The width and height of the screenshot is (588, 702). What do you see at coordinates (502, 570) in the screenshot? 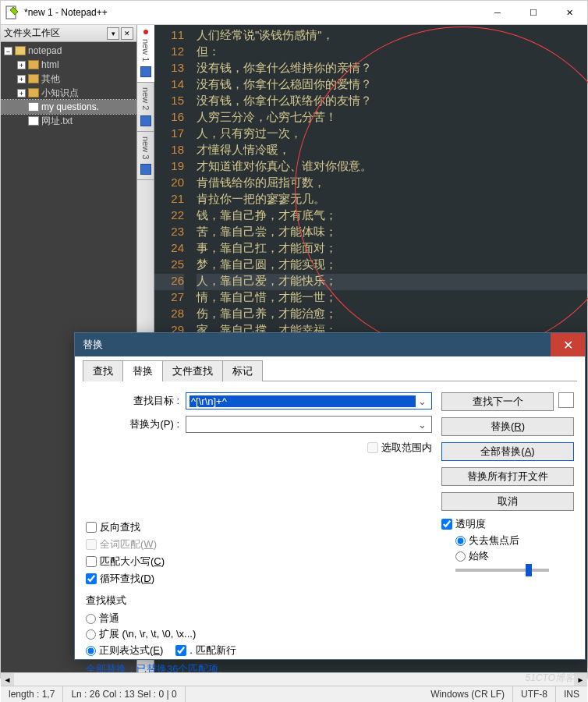
I see `transparency-slider` at bounding box center [502, 570].